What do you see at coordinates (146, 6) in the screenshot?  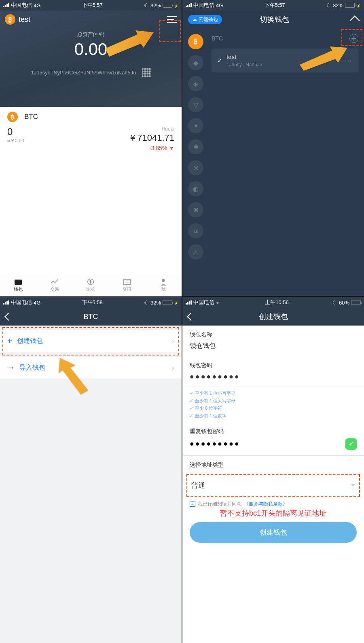 I see `moon-icon` at bounding box center [146, 6].